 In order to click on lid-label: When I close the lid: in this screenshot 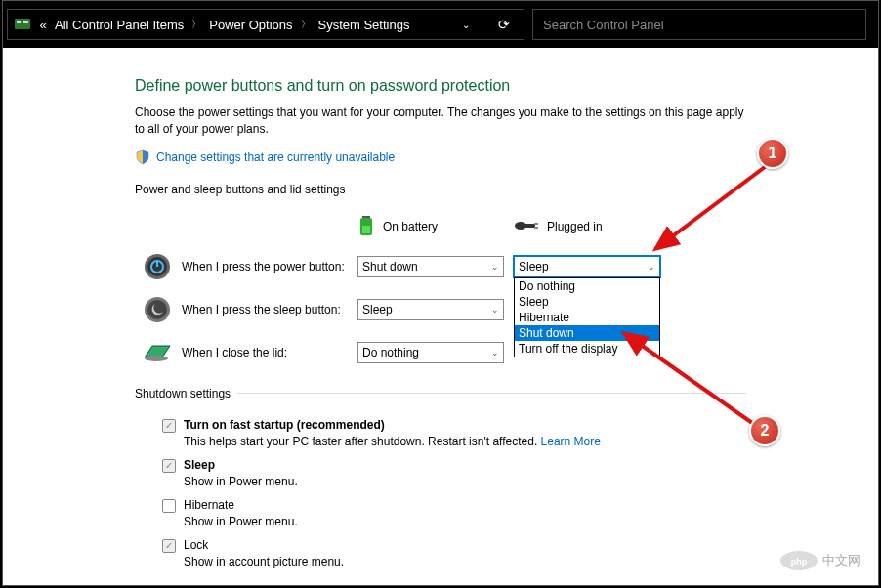, I will do `click(270, 353)`.